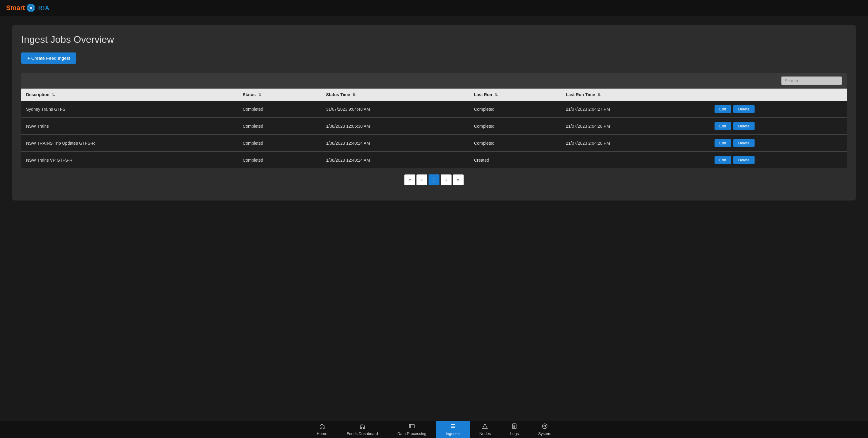  What do you see at coordinates (434, 95) in the screenshot?
I see `table-header: Description ⇅ Status ⇅ Status Time ⇅ L` at bounding box center [434, 95].